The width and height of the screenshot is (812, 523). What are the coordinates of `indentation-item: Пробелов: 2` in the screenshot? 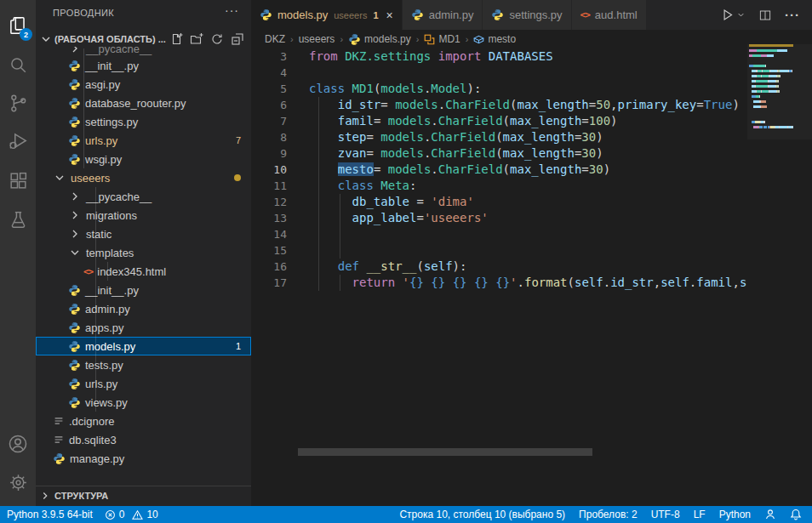 It's located at (608, 514).